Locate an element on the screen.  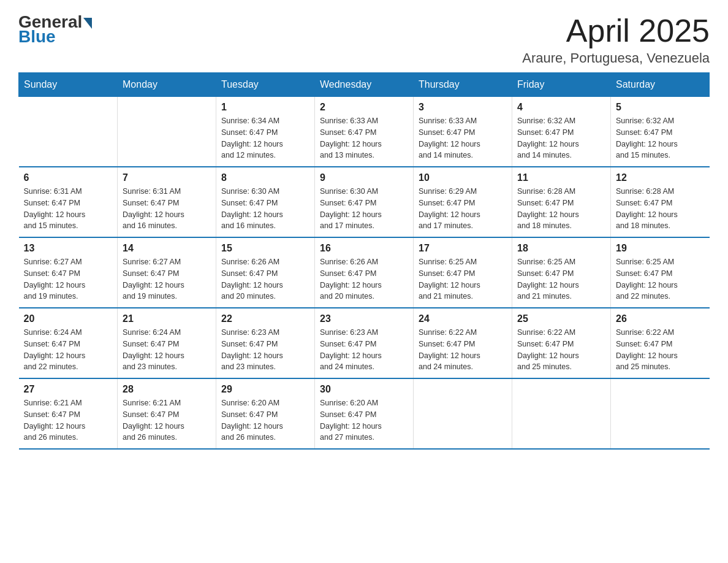
calendar-cell-r1-c4: 2Sunrise: 6:33 AM Sunset: 6:47 PM Daylig… is located at coordinates (364, 132).